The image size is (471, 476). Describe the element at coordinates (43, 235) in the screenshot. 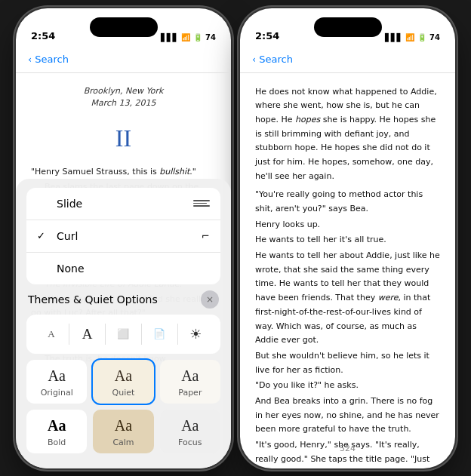

I see `curl-check: ✓` at that location.